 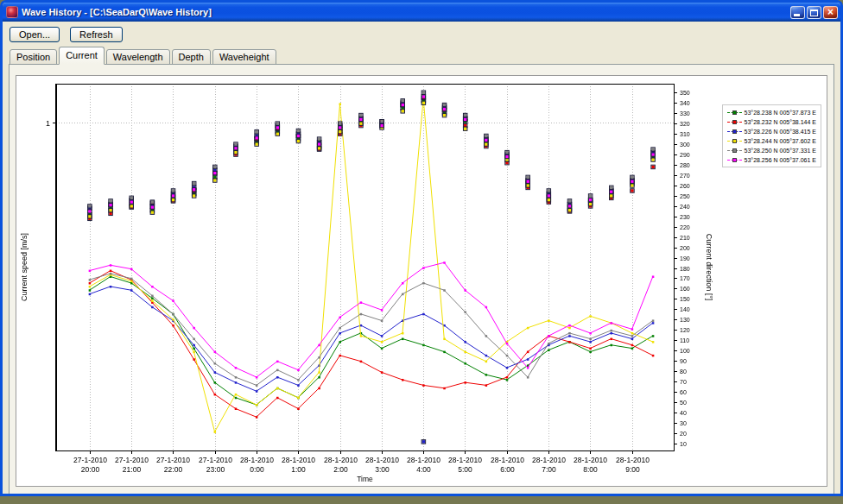 What do you see at coordinates (404, 12) in the screenshot?
I see `window-title: Wave History - [C:\SeaDarQ\Wave History]` at bounding box center [404, 12].